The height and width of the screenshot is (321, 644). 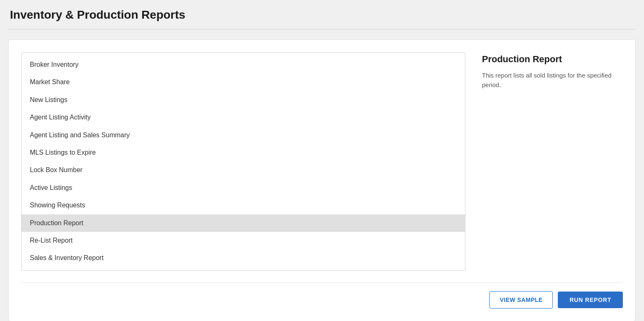 What do you see at coordinates (243, 223) in the screenshot?
I see `report-list-item-production-report: Production Report` at bounding box center [243, 223].